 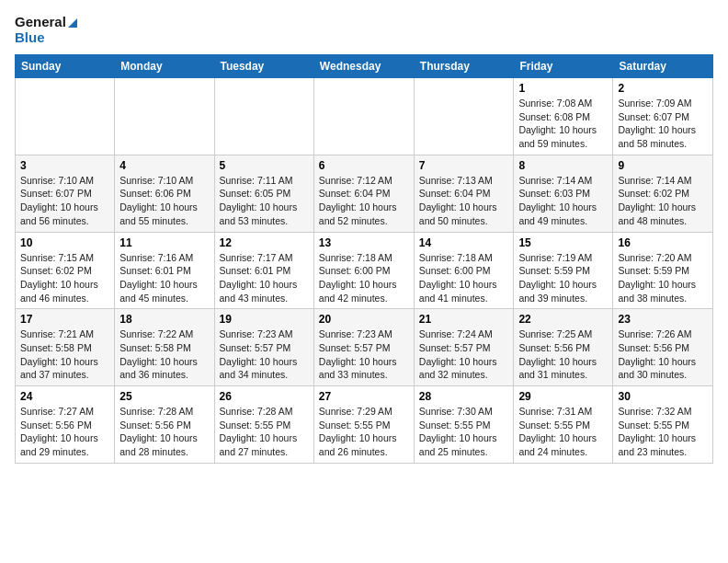 I want to click on day-number: 17, so click(x=64, y=319).